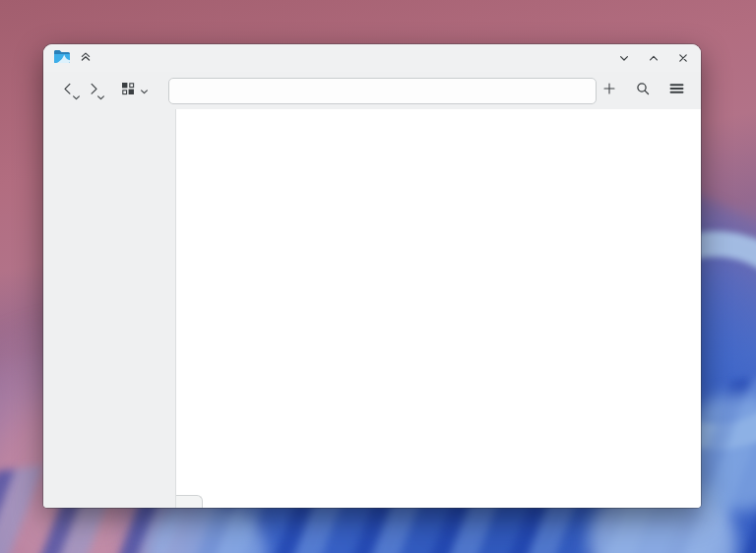  Describe the element at coordinates (189, 502) in the screenshot. I see `status-bar` at that location.